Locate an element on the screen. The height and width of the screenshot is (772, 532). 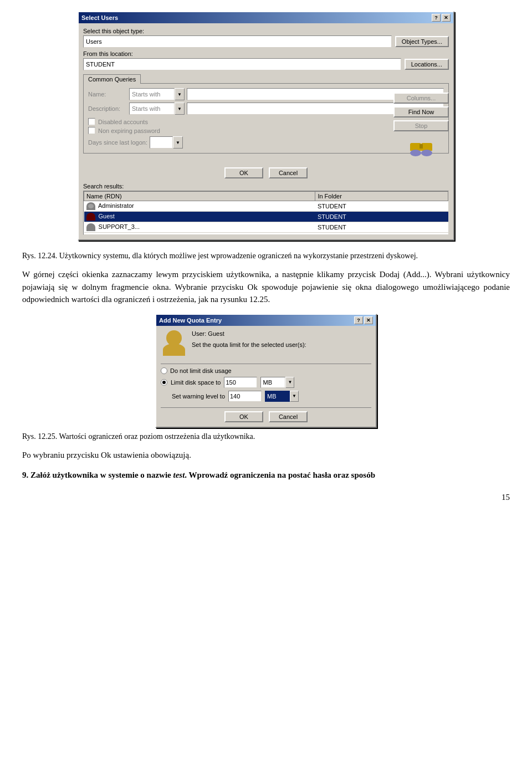
user-label: User: Guest is located at coordinates (249, 334).